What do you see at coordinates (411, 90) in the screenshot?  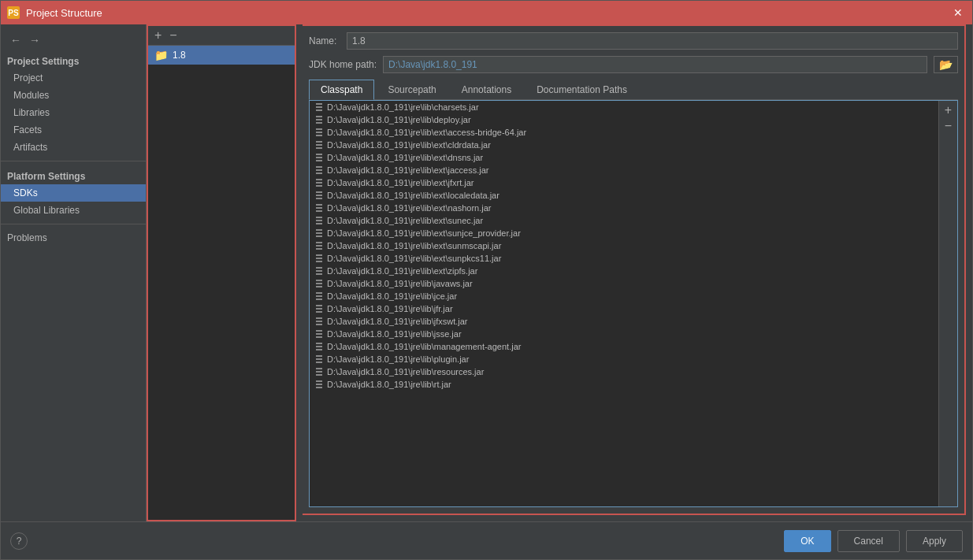 I see `tab-sourcepath: Sourcepath` at bounding box center [411, 90].